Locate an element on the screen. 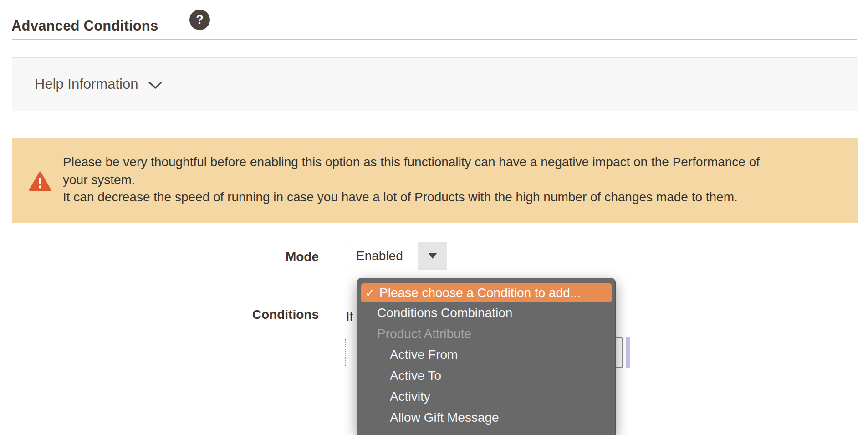  dropdown-group-product-attribute: Product Attribute is located at coordinates (486, 334).